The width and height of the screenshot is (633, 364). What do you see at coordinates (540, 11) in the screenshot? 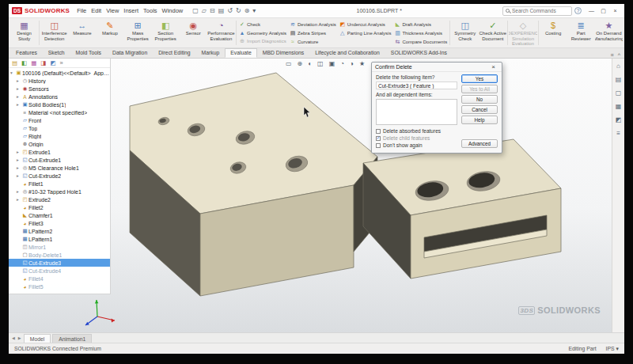
I see `search-input` at bounding box center [540, 11].